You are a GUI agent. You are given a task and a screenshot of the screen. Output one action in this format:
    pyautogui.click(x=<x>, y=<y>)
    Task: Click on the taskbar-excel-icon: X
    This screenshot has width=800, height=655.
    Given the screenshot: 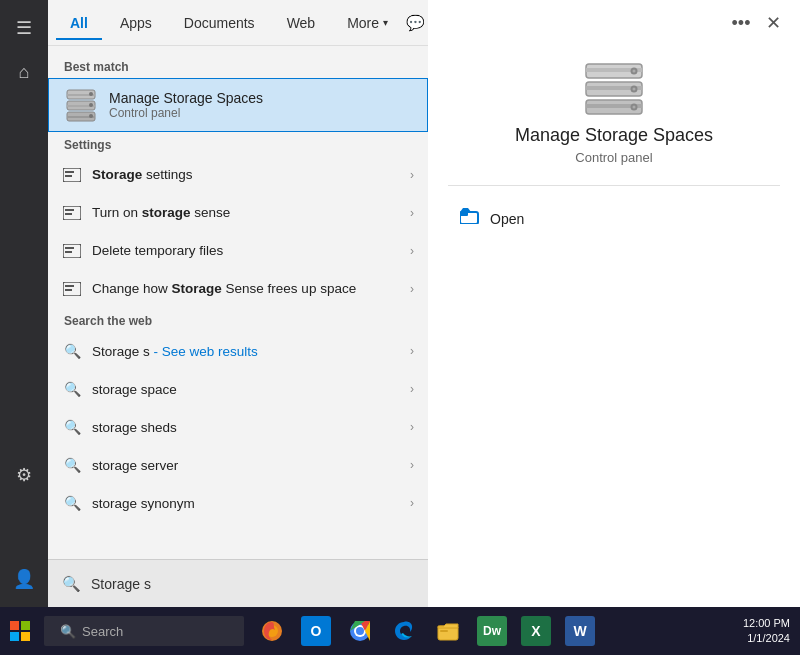 What is the action you would take?
    pyautogui.click(x=536, y=631)
    